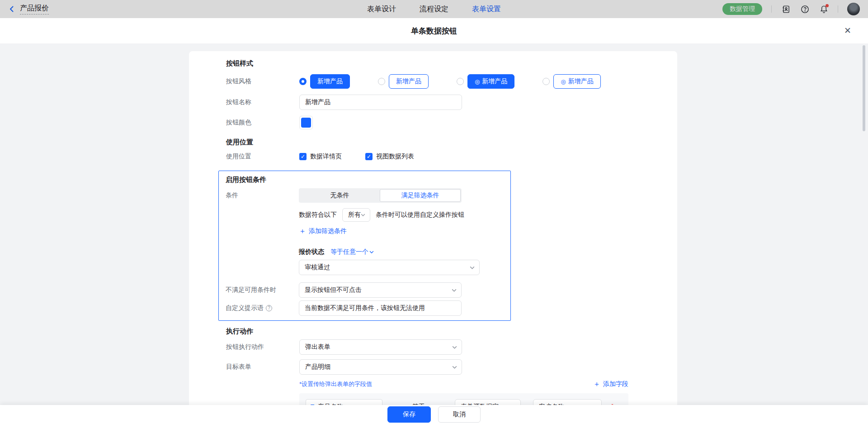 This screenshot has width=868, height=424. Describe the element at coordinates (434, 31) in the screenshot. I see `modal-title: 单条数据按钮` at that location.